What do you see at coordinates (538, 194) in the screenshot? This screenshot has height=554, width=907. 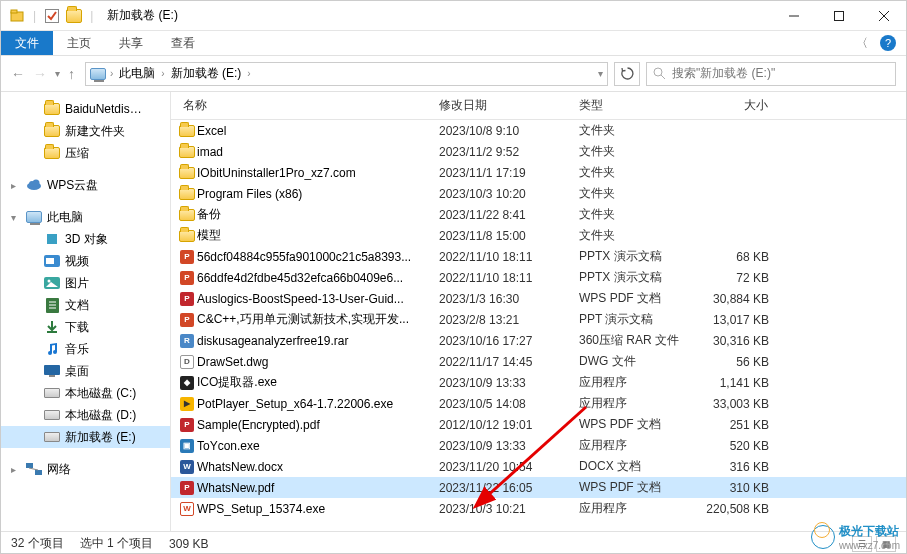 I see `file-row: Program Files (x86)2023/10/3 10:20文件夹` at bounding box center [538, 194].